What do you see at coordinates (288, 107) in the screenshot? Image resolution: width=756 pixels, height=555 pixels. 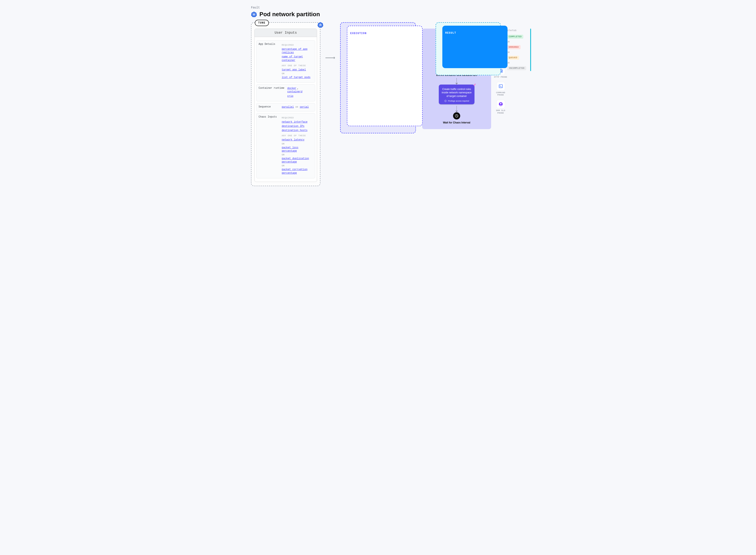 I see `sequence-option: parallel` at bounding box center [288, 107].